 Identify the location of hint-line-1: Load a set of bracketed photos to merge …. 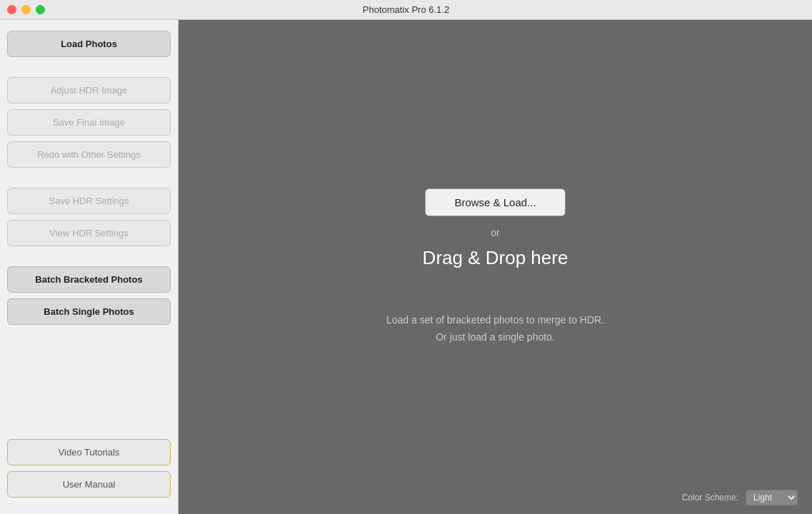
(496, 321).